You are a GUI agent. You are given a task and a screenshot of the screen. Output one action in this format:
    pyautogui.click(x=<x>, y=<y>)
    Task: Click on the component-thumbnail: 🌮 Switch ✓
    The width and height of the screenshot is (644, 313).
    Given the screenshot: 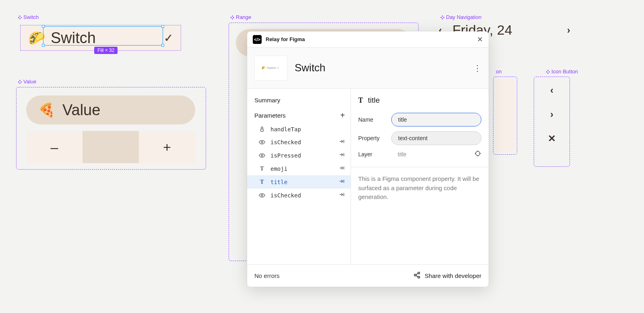 What is the action you would take?
    pyautogui.click(x=271, y=68)
    